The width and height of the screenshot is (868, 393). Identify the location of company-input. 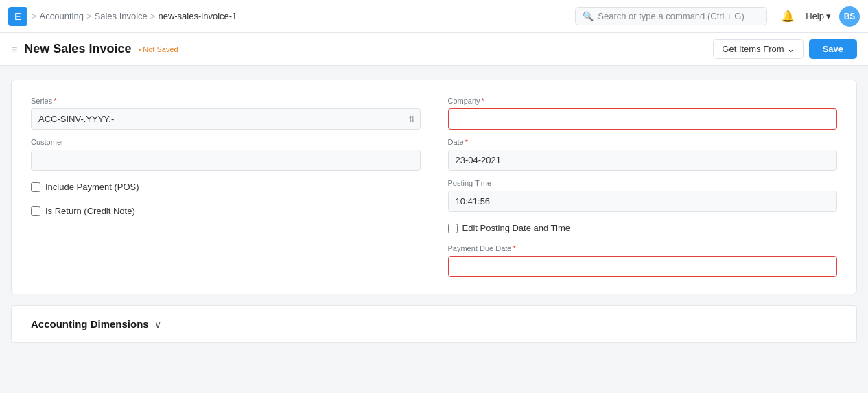
(643, 119).